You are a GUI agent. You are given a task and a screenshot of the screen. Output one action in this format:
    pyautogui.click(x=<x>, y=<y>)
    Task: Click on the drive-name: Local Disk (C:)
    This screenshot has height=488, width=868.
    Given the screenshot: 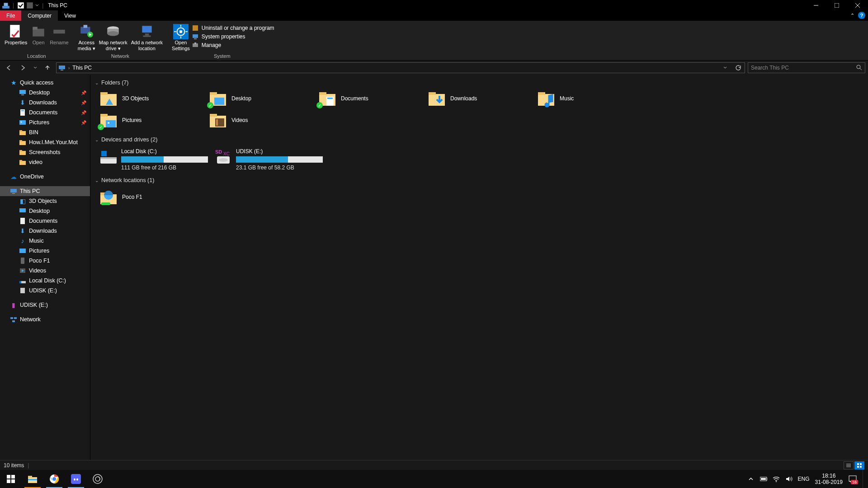 What is the action you would take?
    pyautogui.click(x=165, y=151)
    